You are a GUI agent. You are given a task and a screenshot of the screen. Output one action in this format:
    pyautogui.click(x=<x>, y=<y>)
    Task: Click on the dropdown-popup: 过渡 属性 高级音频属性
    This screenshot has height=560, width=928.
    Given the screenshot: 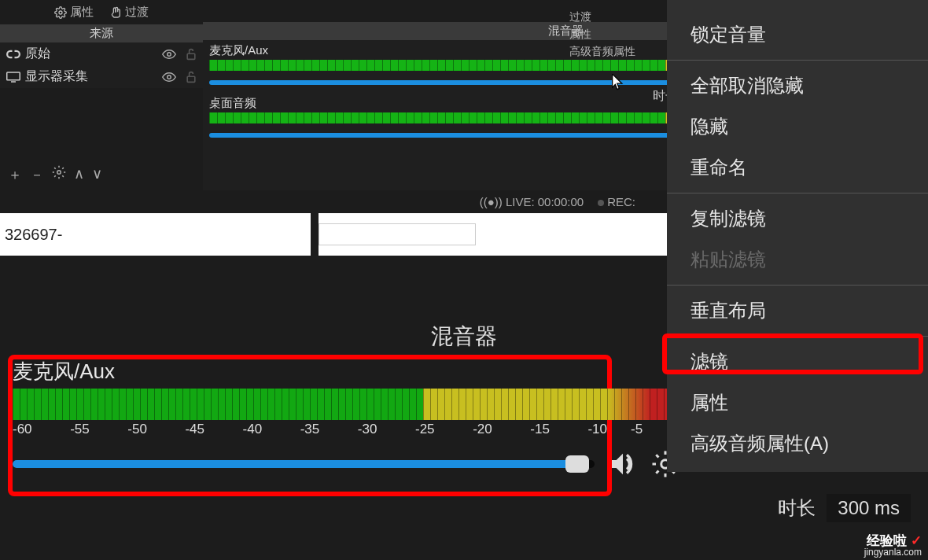 What is the action you would take?
    pyautogui.click(x=602, y=34)
    